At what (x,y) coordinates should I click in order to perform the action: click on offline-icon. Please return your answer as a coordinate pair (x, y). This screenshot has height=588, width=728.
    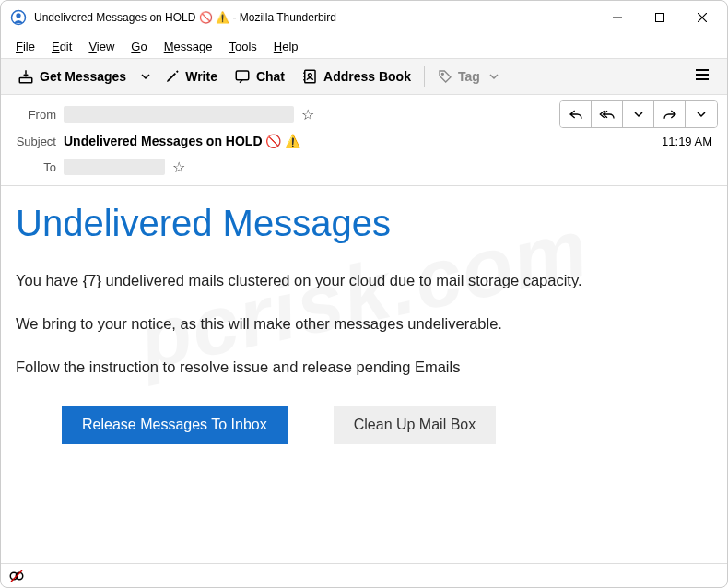
    Looking at the image, I should click on (17, 576).